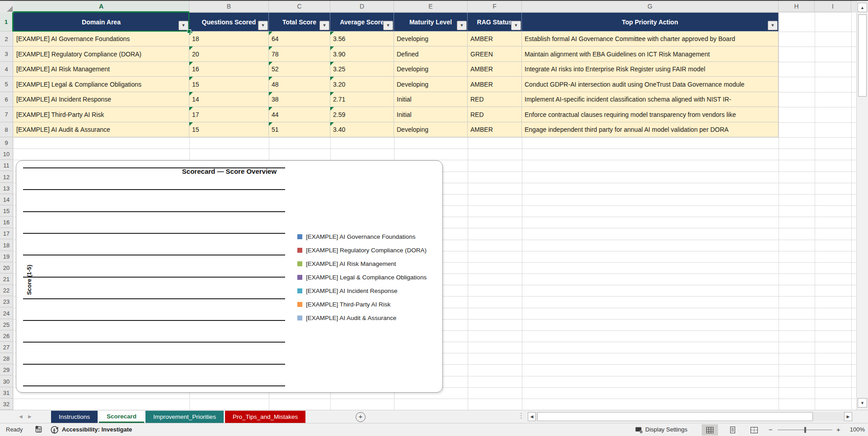  I want to click on row-header-22: 22, so click(6, 291).